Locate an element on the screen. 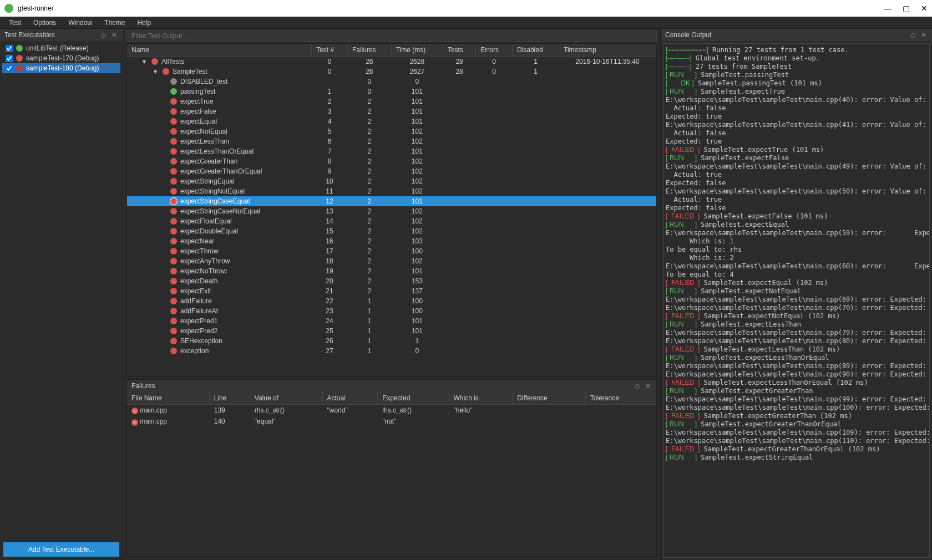  column-header: Expected is located at coordinates (413, 398).